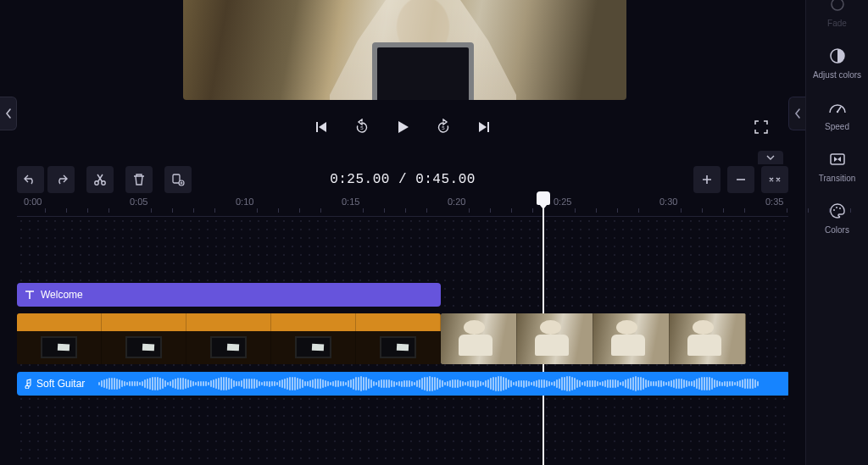  What do you see at coordinates (837, 14) in the screenshot?
I see `sidebar-item-fade: Fade` at bounding box center [837, 14].